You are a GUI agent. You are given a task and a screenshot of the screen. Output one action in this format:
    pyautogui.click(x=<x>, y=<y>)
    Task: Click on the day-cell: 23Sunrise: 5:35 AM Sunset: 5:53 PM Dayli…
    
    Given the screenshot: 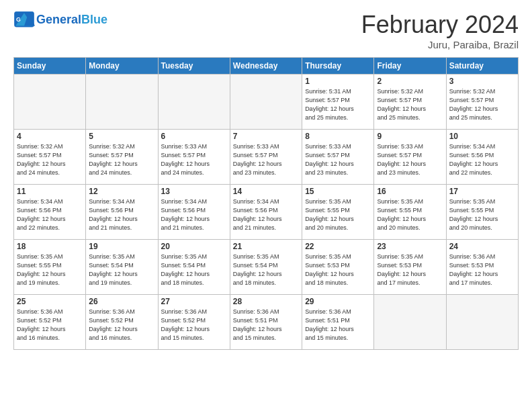 What is the action you would take?
    pyautogui.click(x=410, y=267)
    